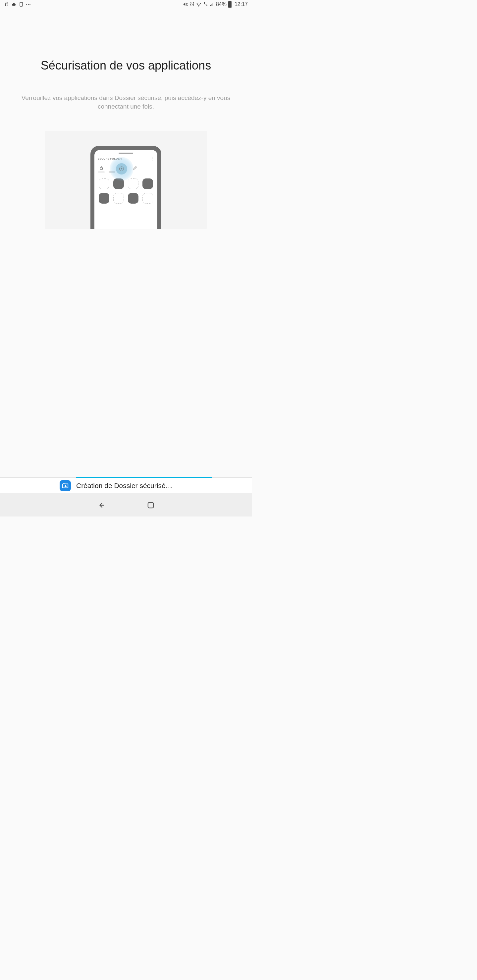 The height and width of the screenshot is (980, 477). Describe the element at coordinates (212, 4) in the screenshot. I see `signal-icon` at that location.